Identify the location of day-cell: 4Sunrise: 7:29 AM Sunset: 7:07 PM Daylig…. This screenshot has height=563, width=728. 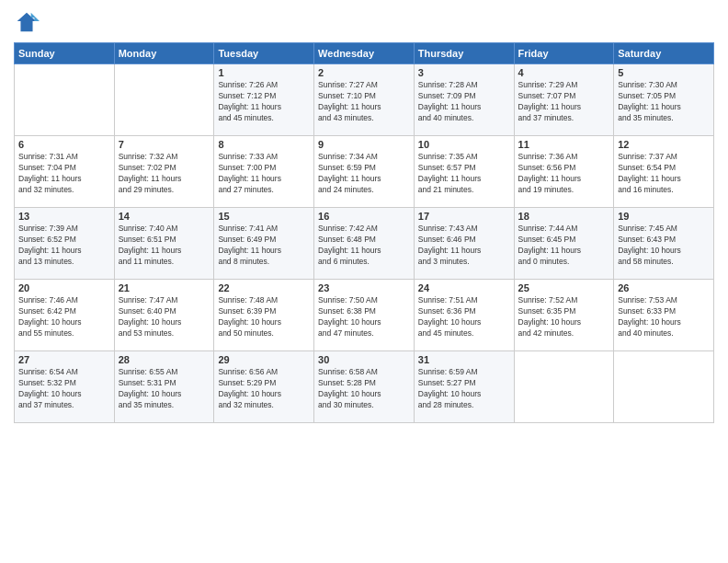
(564, 100).